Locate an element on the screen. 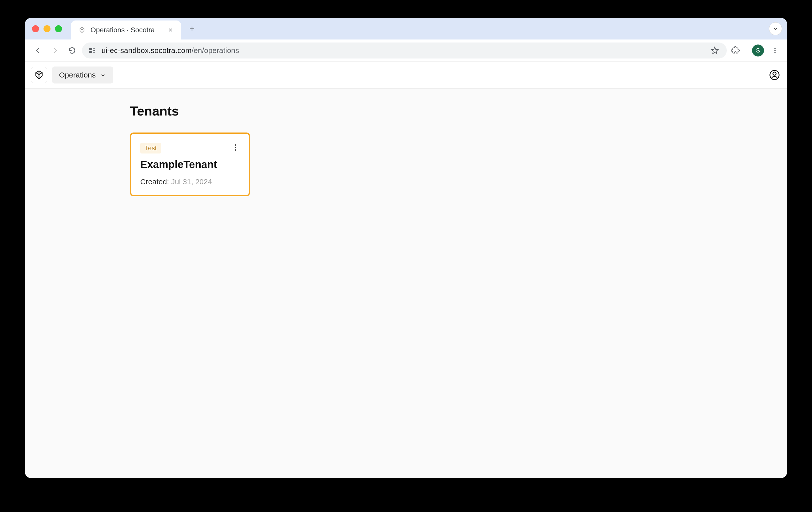 Image resolution: width=812 pixels, height=512 pixels. site-info-icon is located at coordinates (92, 51).